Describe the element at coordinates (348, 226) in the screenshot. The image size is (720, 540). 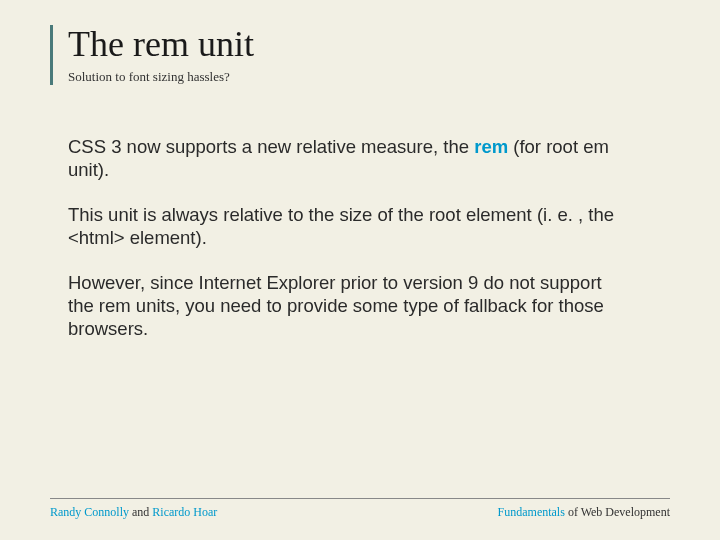
I see `paragraph-2: This unit is always relative to the size…` at that location.